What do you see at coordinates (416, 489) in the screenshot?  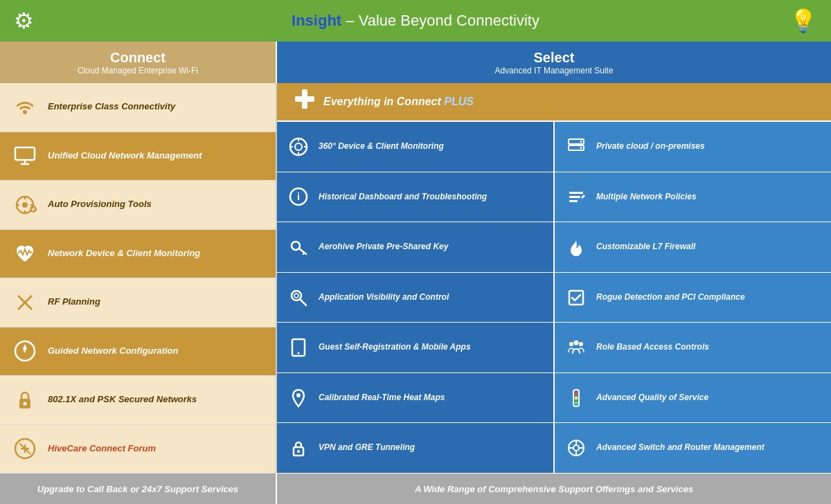 I see `footer: Upgrade to Call Back or 24x7 Support Ser…` at bounding box center [416, 489].